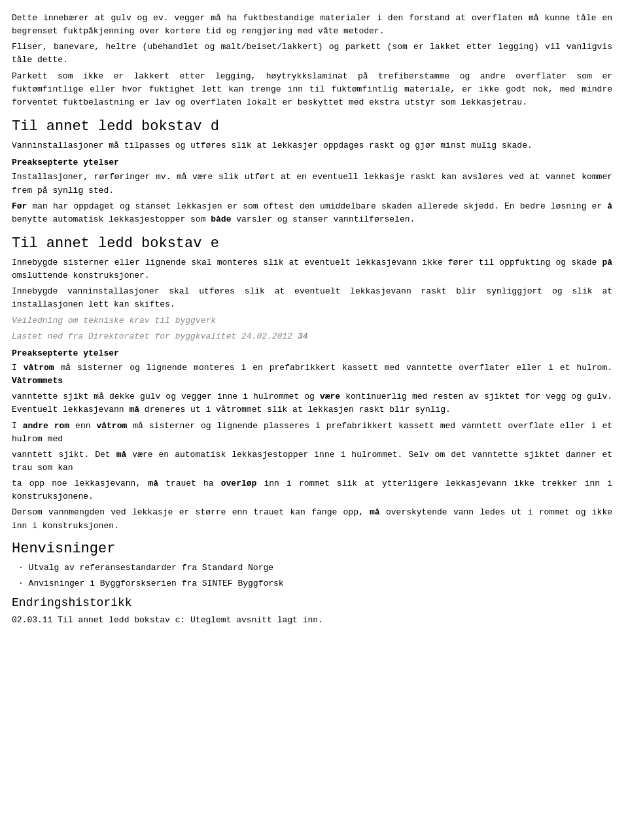 The height and width of the screenshot is (840, 628). Describe the element at coordinates (312, 298) in the screenshot. I see `paragraph-8: Innebygde vanninstallasjoner skal utføre…` at that location.